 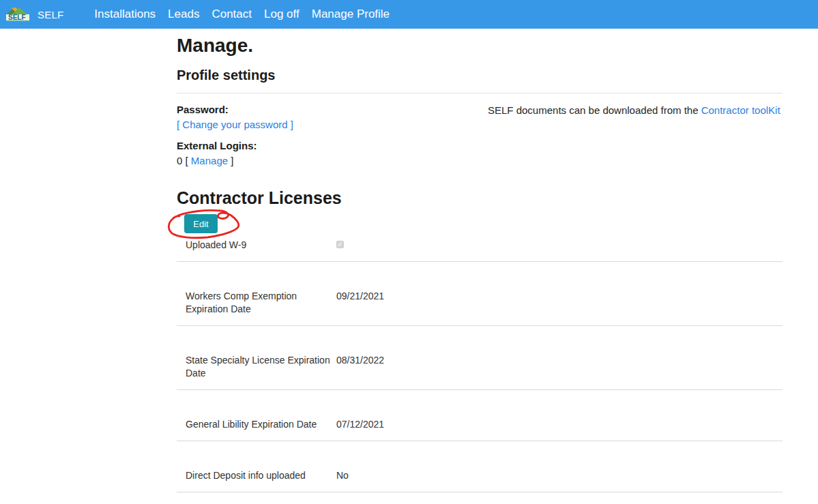 What do you see at coordinates (261, 246) in the screenshot?
I see `row-label: Uploaded W-9` at bounding box center [261, 246].